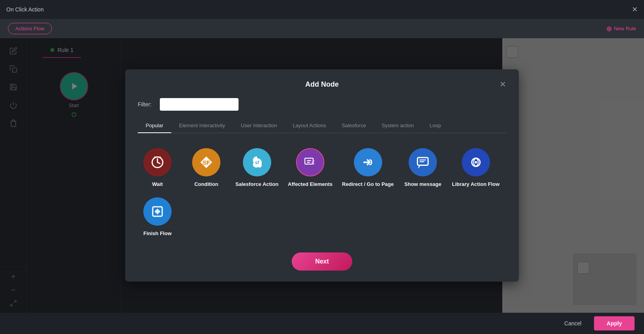 Image resolution: width=644 pixels, height=334 pixels. What do you see at coordinates (157, 234) in the screenshot?
I see `finish-flow-label: Finish Flow` at bounding box center [157, 234].